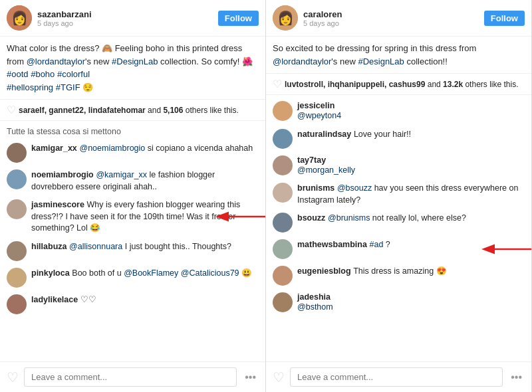  What do you see at coordinates (394, 15) in the screenshot?
I see `right-username: caraloren` at bounding box center [394, 15].